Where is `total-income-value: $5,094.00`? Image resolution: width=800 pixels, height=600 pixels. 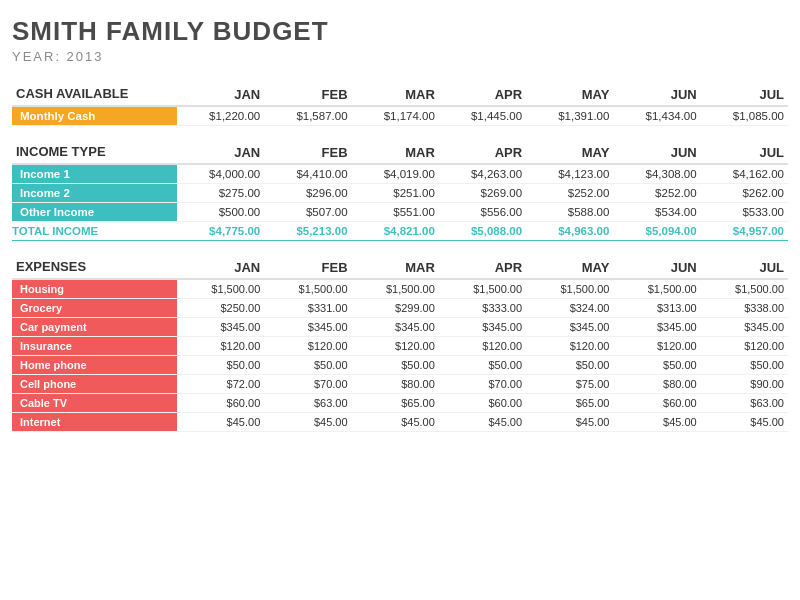 total-income-value: $5,094.00 is located at coordinates (656, 232).